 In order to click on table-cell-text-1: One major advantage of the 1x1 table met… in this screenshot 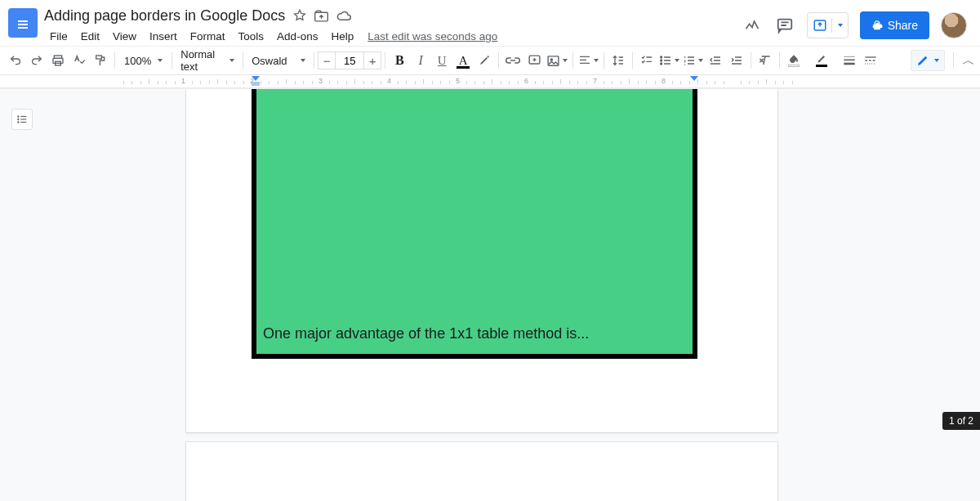, I will do `click(426, 333)`.